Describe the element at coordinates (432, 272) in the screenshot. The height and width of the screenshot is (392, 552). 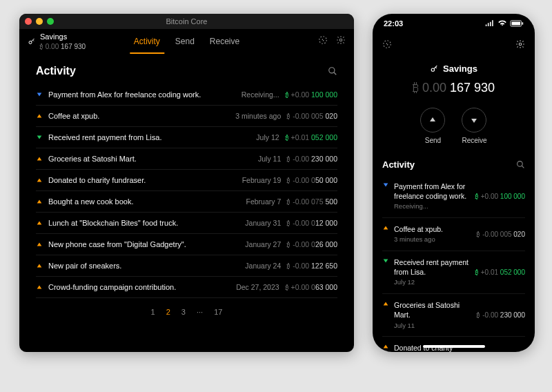
I see `row-description: Received rent payment from Lisa.July 12` at that location.